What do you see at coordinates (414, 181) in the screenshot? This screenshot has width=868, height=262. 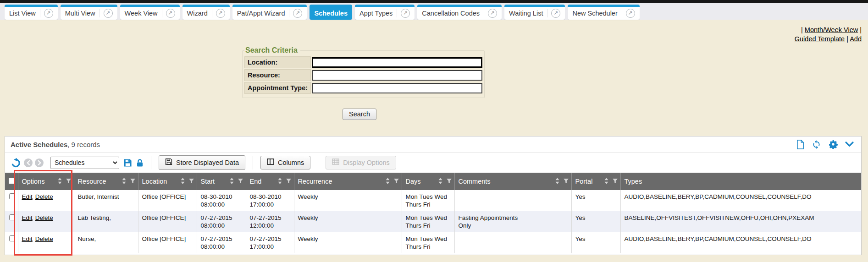 I see `column-label: Days` at bounding box center [414, 181].